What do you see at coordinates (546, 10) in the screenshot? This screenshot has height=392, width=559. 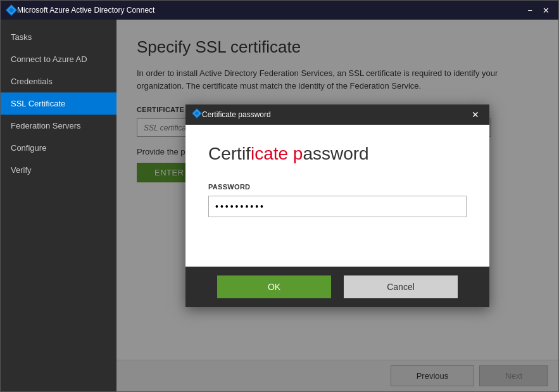 I see `close-button: ✕` at bounding box center [546, 10].